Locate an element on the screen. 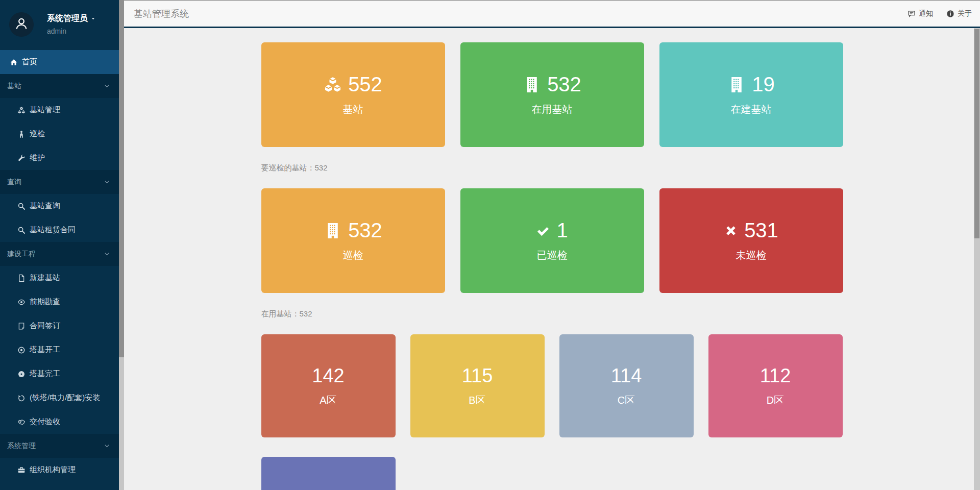 This screenshot has height=490, width=980. card-value: 142 is located at coordinates (328, 376).